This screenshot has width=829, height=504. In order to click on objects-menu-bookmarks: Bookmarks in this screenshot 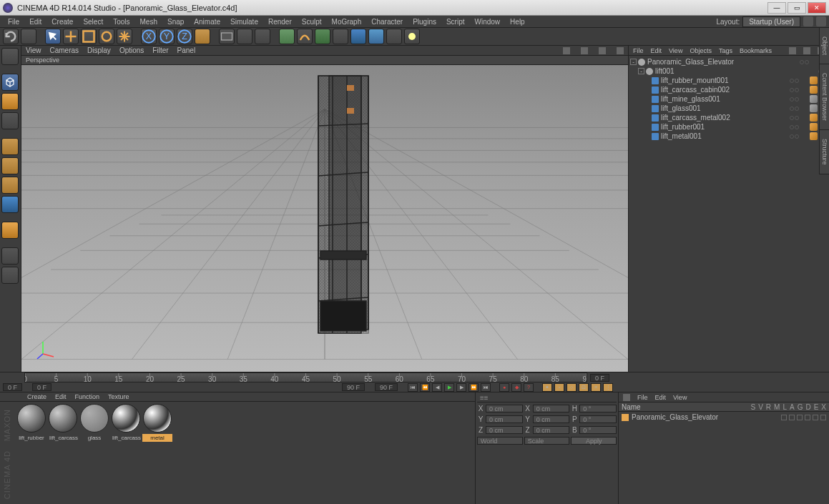, I will do `click(755, 51)`.